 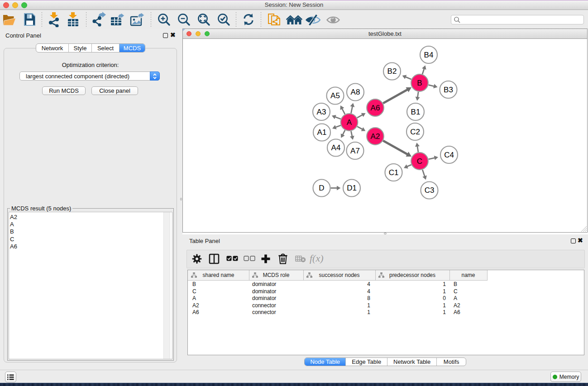 What do you see at coordinates (430, 190) in the screenshot?
I see `svg-text: C3` at bounding box center [430, 190].